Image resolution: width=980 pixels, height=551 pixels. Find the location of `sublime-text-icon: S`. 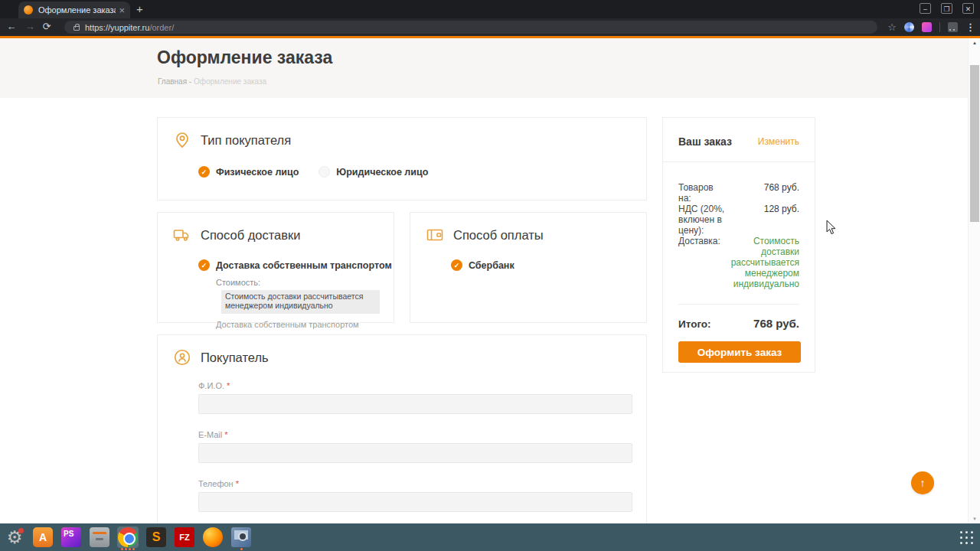

sublime-text-icon: S is located at coordinates (156, 537).